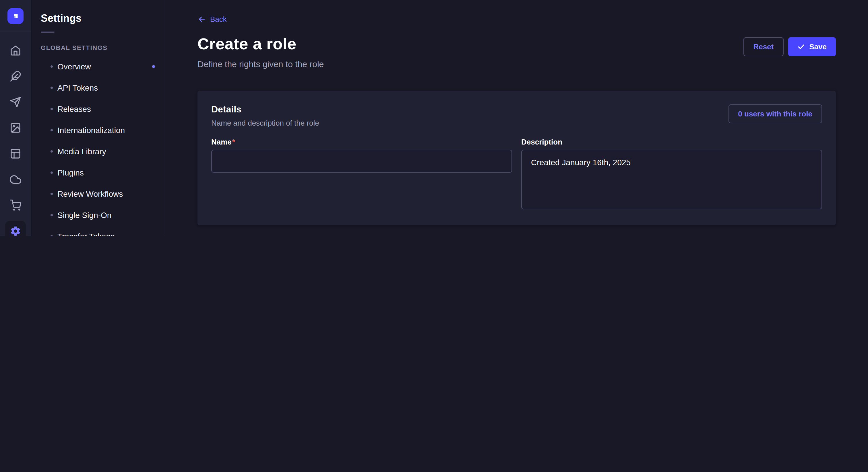 The height and width of the screenshot is (472, 868). I want to click on gear-icon, so click(16, 228).